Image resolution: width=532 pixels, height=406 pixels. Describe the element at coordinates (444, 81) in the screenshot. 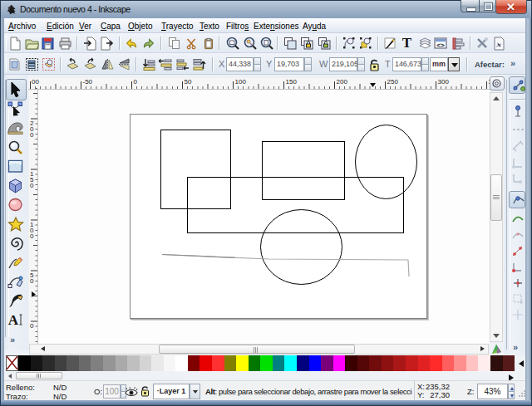

I see `svg-text: 300` at that location.